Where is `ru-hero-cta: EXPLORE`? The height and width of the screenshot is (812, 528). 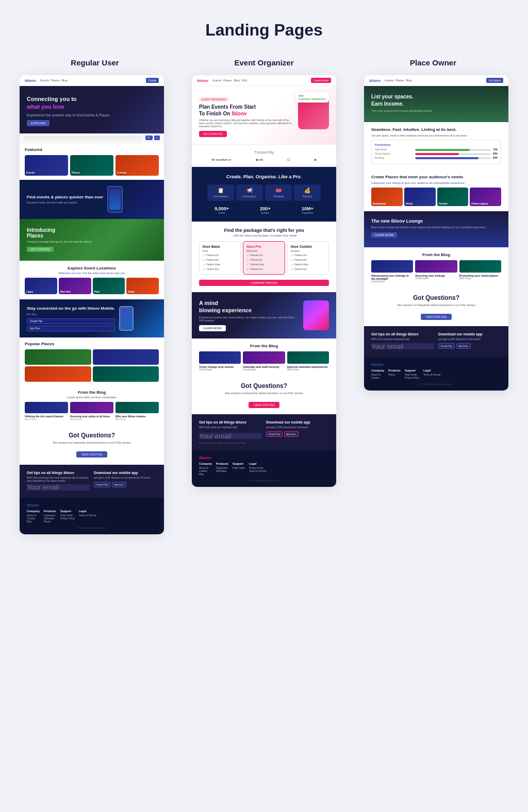
ru-hero-cta: EXPLORE is located at coordinates (38, 123).